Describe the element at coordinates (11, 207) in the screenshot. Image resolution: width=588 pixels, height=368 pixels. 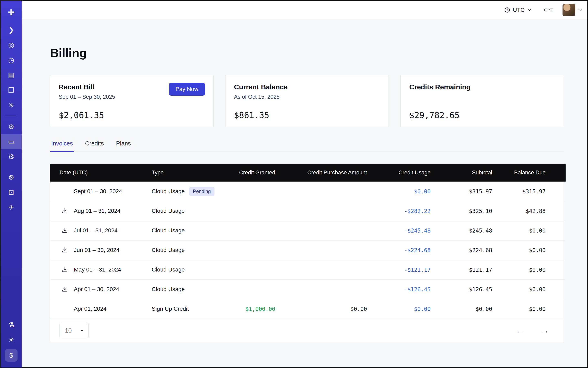
I see `rocket-icon: ✈` at that location.